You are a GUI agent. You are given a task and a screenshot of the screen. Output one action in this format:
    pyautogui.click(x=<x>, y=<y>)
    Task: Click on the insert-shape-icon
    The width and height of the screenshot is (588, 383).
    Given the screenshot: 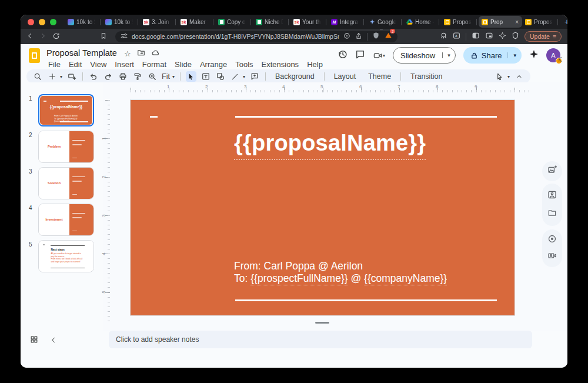 What is the action you would take?
    pyautogui.click(x=220, y=76)
    